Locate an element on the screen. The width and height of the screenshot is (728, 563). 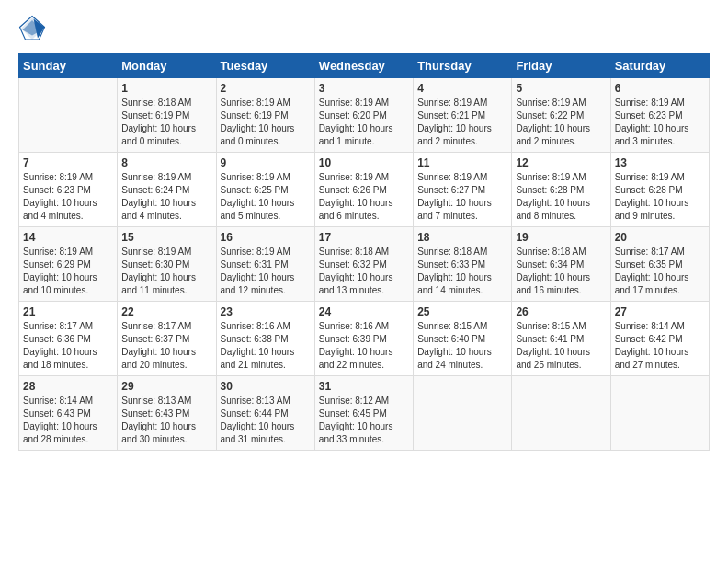
day-info: Sunrise: 8:15 AM Sunset: 6:40 PM Dayligh… is located at coordinates (462, 346).